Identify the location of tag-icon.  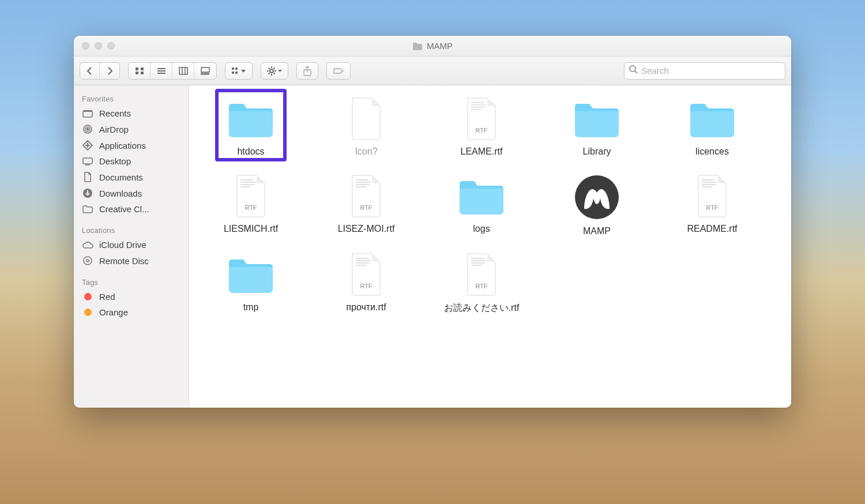
(339, 71).